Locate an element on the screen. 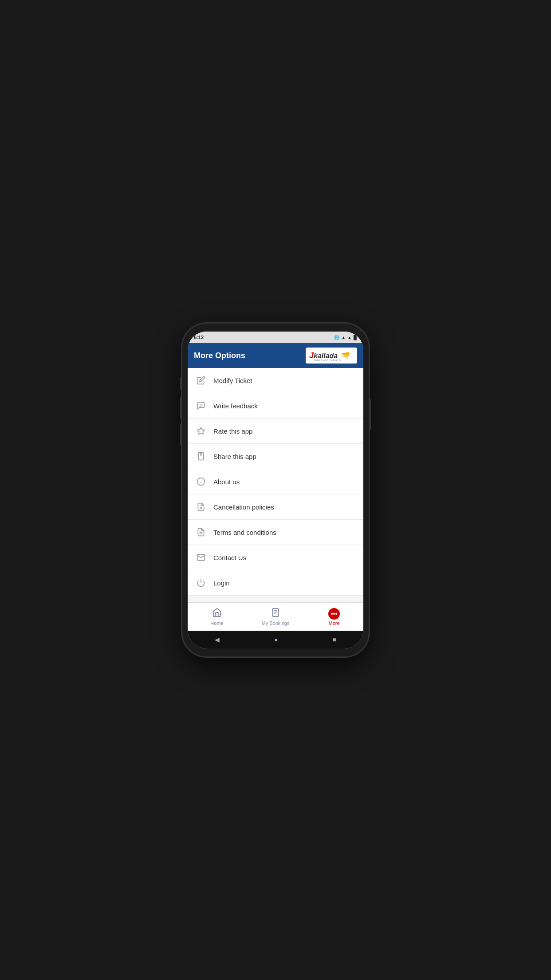  menu-item-contact: Contact Us is located at coordinates (276, 557).